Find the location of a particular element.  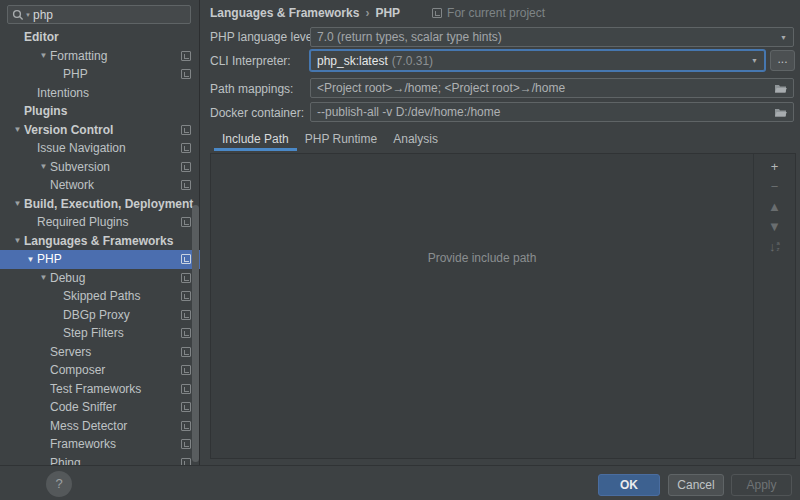

sidebar-item-label: Phing is located at coordinates (66, 460).